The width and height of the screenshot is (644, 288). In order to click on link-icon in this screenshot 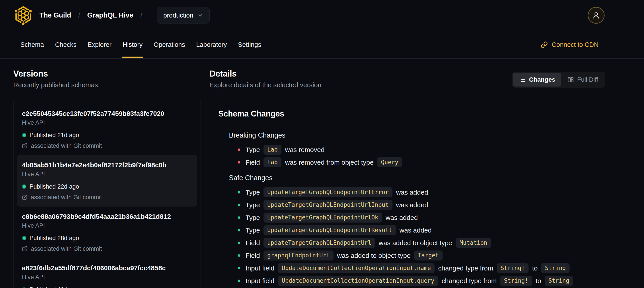, I will do `click(544, 45)`.